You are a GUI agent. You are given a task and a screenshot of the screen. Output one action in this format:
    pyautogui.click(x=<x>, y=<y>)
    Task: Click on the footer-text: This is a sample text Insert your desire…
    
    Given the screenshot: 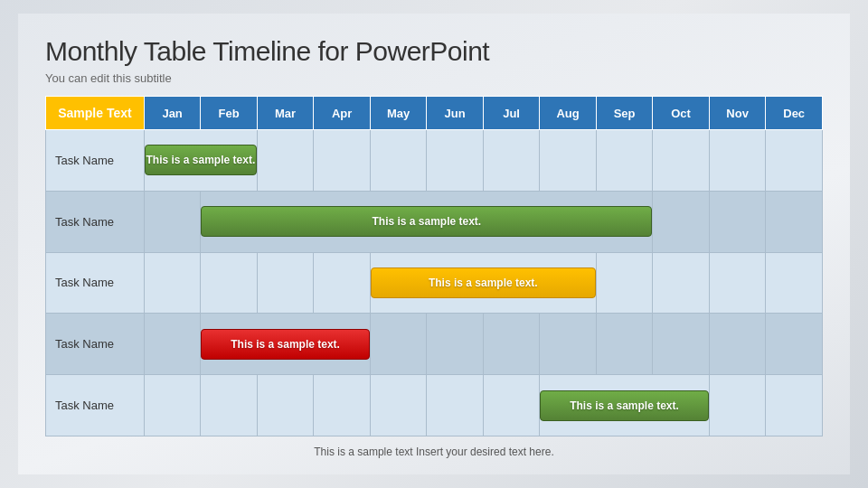 What is the action you would take?
    pyautogui.click(x=434, y=452)
    